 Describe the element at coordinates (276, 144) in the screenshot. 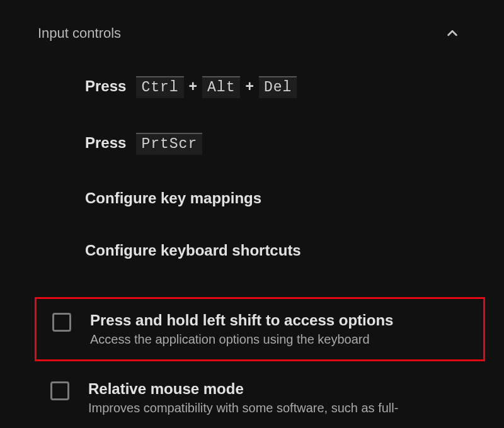

I see `press-prtscr-item: Press PrtScr` at that location.